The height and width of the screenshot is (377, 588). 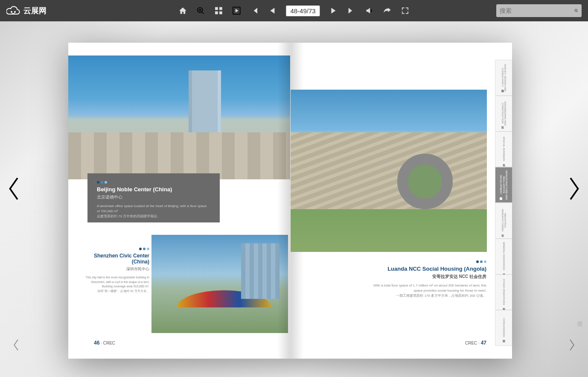 I want to click on caption-desc: With a total floor space of 1.7 million …, so click(x=427, y=288).